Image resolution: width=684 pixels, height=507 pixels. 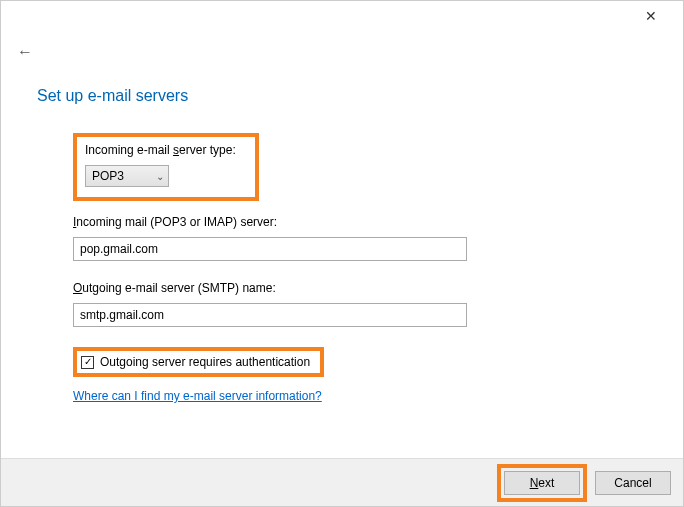 What do you see at coordinates (127, 176) in the screenshot?
I see `incoming-type-dropdown: POP3 ⌄` at bounding box center [127, 176].